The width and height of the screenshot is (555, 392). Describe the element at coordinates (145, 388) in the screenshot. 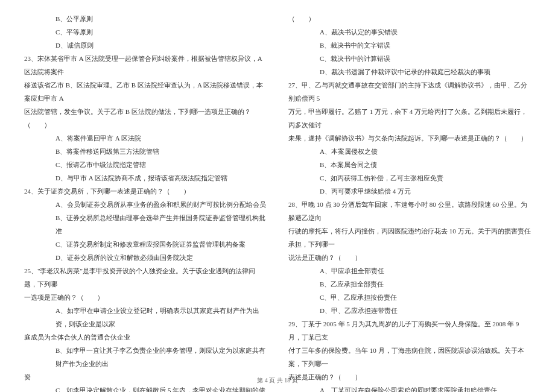

I see `option-text: C、如李甲决定解散企业，则在解散后 5 年内，李甲对企业存续期间的债务，仍应承担…` at that location.